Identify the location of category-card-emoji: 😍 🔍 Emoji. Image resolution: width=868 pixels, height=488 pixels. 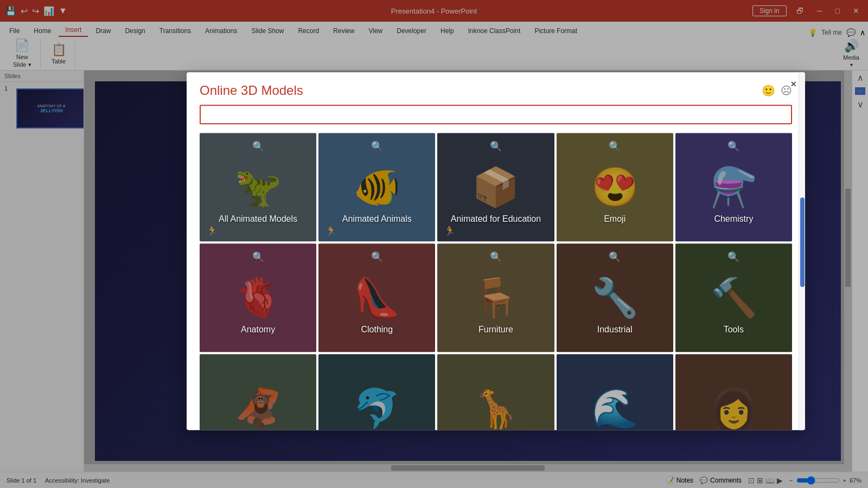
(615, 187).